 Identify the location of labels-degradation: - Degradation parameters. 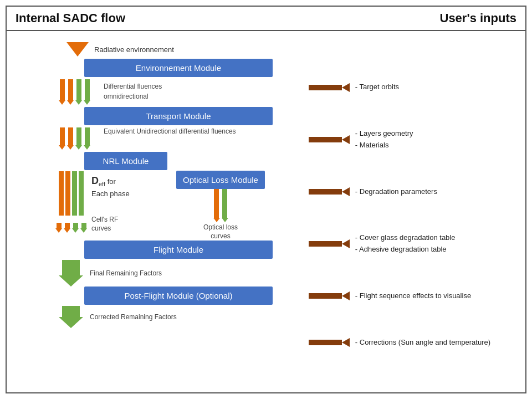
(396, 192).